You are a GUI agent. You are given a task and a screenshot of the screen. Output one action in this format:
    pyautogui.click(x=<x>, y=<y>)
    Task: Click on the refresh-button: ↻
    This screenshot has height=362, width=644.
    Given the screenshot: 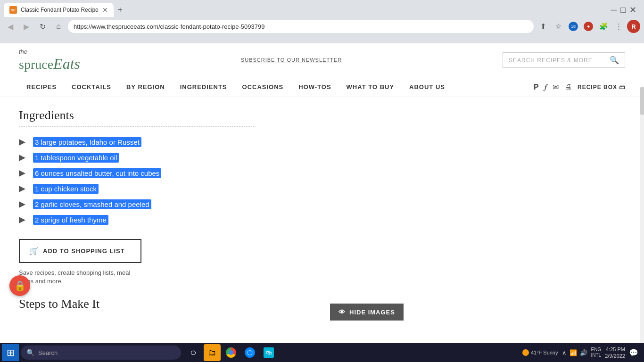 What is the action you would take?
    pyautogui.click(x=42, y=26)
    